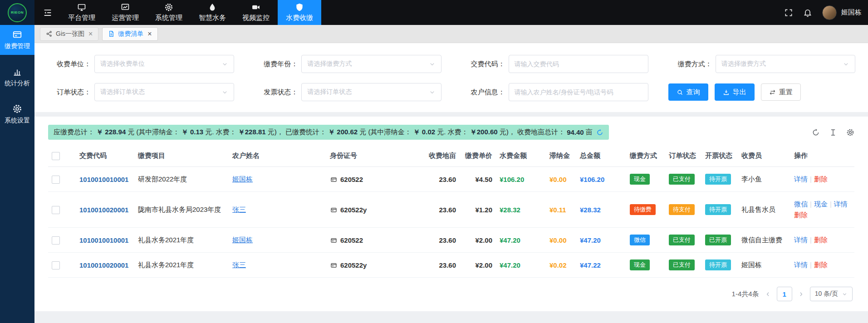 The height and width of the screenshot is (323, 868). What do you see at coordinates (555, 92) in the screenshot?
I see `filter-farmer-info: 农户信息：` at bounding box center [555, 92].